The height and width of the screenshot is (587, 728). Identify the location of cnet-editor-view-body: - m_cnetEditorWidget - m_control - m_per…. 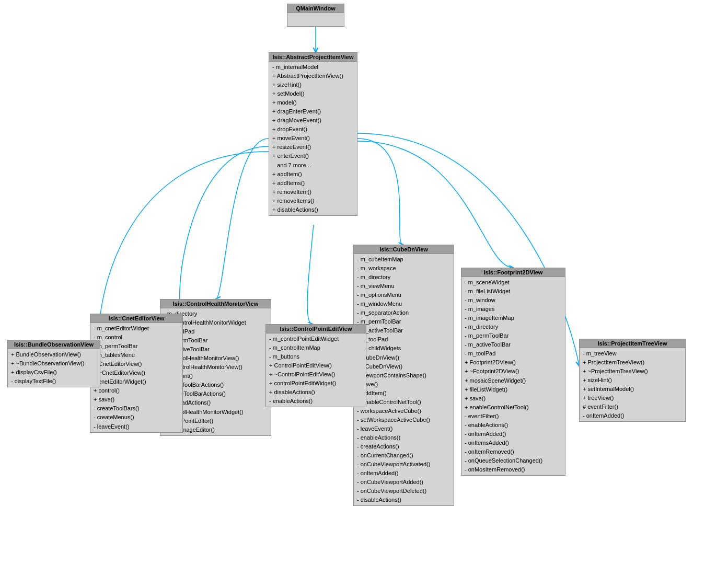
(136, 377).